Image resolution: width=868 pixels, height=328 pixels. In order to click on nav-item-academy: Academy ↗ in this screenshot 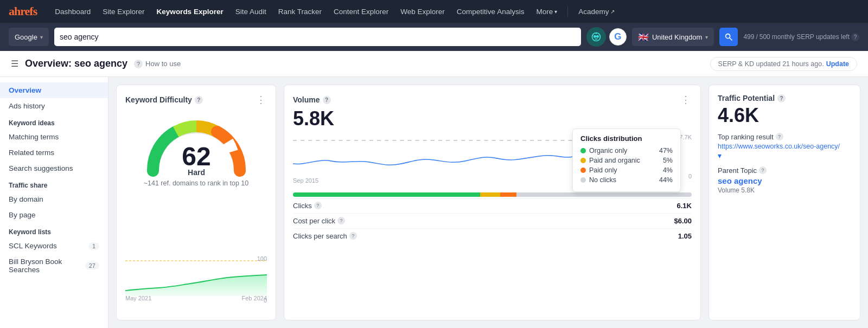, I will do `click(597, 11)`.